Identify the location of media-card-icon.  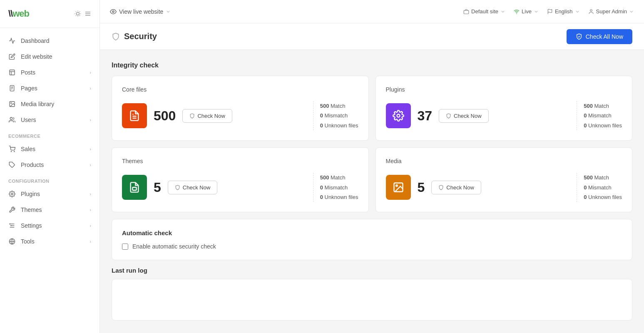
(398, 187).